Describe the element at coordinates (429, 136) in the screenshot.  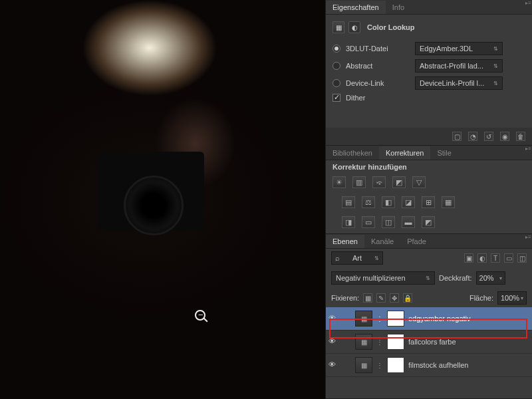
I see `properties-footer-icons: ▢ ◔ ↺ ◉ 🗑` at that location.